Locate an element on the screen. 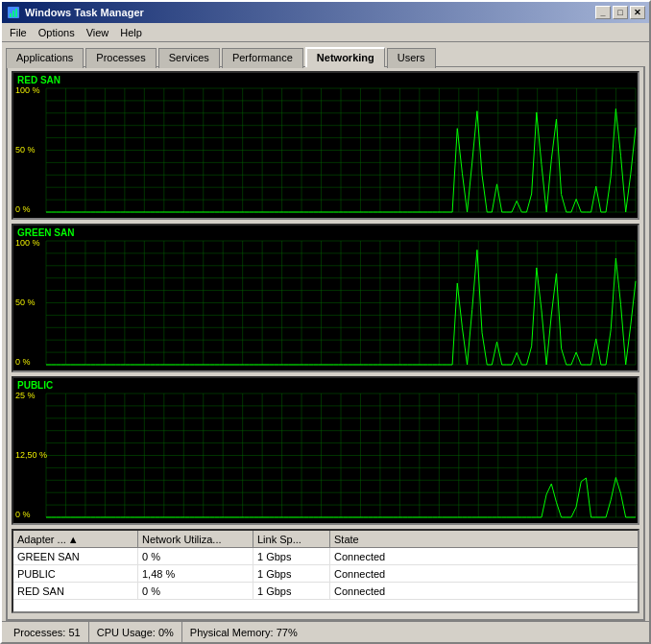 The image size is (651, 644). table-row: GREEN SAN 0 % 1 Gbps Connected is located at coordinates (326, 557).